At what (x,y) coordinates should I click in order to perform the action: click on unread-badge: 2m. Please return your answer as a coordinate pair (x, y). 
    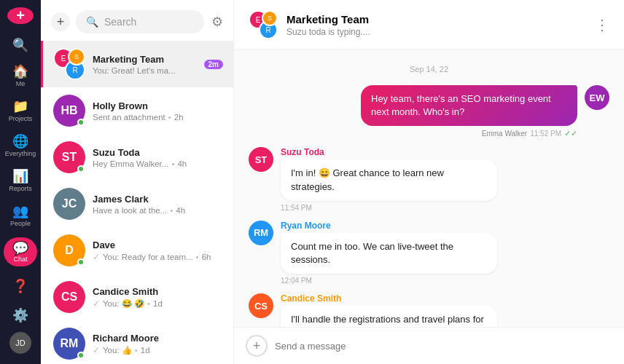
    Looking at the image, I should click on (214, 64).